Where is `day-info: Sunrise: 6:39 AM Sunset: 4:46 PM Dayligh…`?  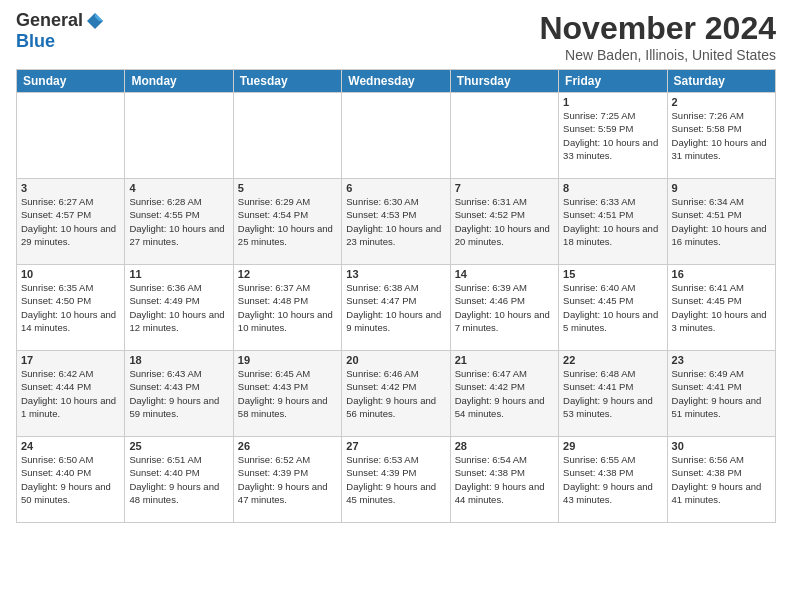
day-info: Sunrise: 6:39 AM Sunset: 4:46 PM Dayligh… is located at coordinates (504, 308).